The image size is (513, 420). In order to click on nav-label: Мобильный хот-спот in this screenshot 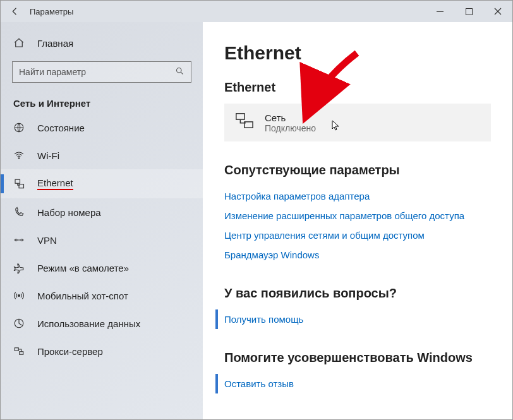, I will do `click(83, 296)`.